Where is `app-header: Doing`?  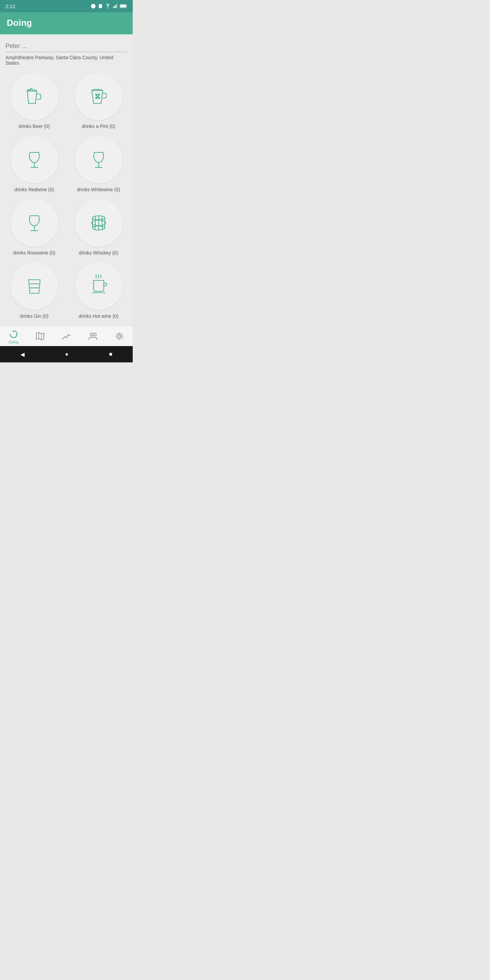 app-header: Doing is located at coordinates (66, 23).